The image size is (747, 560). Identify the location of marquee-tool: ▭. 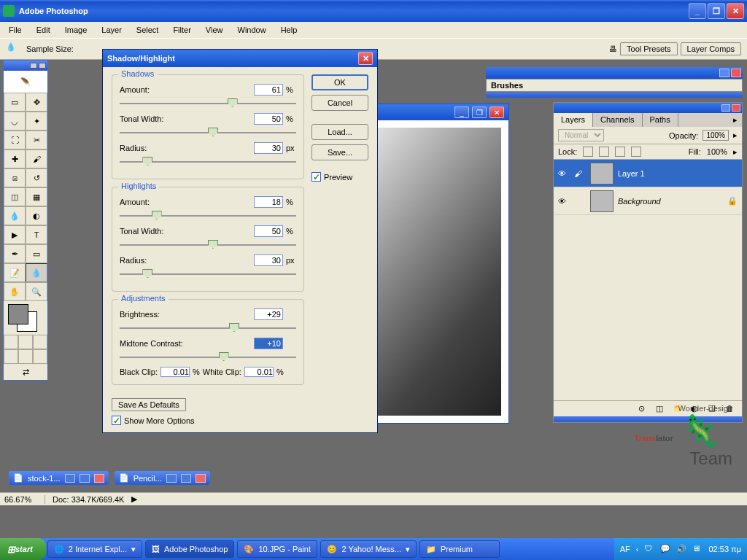
(15, 102).